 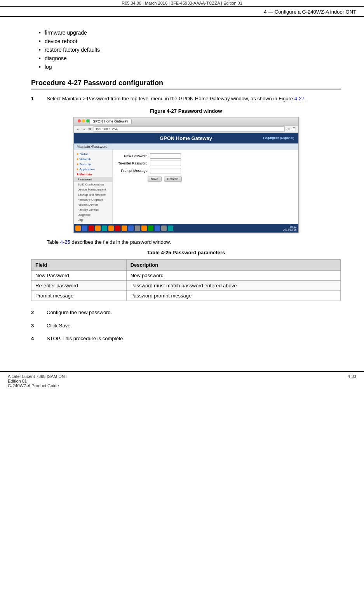 I want to click on sidebar-slid-config: SLID Configuration, so click(x=93, y=184).